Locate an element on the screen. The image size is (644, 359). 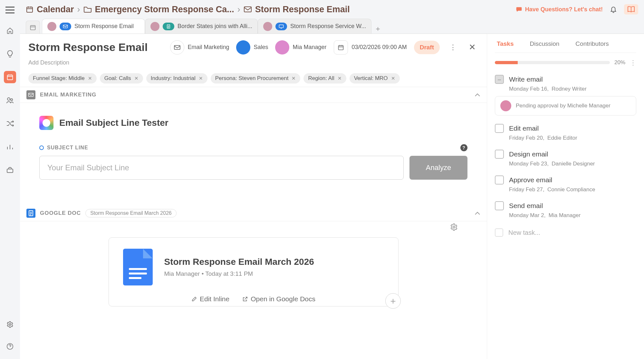
assets-icon is located at coordinates (10, 170).